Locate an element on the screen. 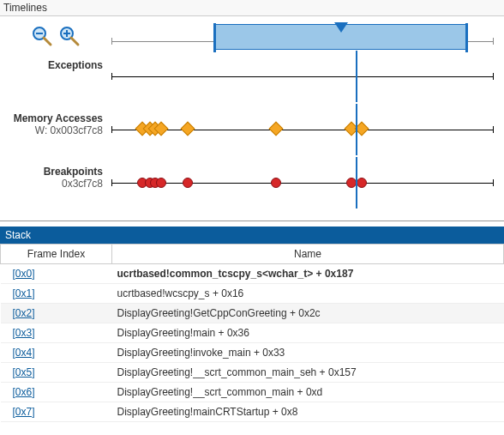 This screenshot has height=435, width=504. frame-index-link: [0x6] is located at coordinates (24, 392).